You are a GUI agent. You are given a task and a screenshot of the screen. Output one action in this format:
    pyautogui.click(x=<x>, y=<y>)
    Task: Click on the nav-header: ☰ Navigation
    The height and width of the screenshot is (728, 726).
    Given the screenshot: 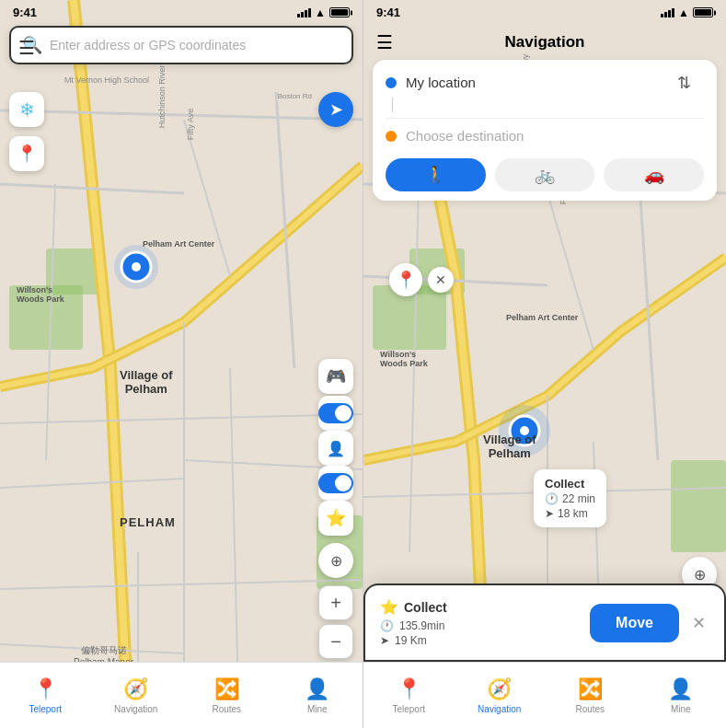 What is the action you would take?
    pyautogui.click(x=545, y=42)
    